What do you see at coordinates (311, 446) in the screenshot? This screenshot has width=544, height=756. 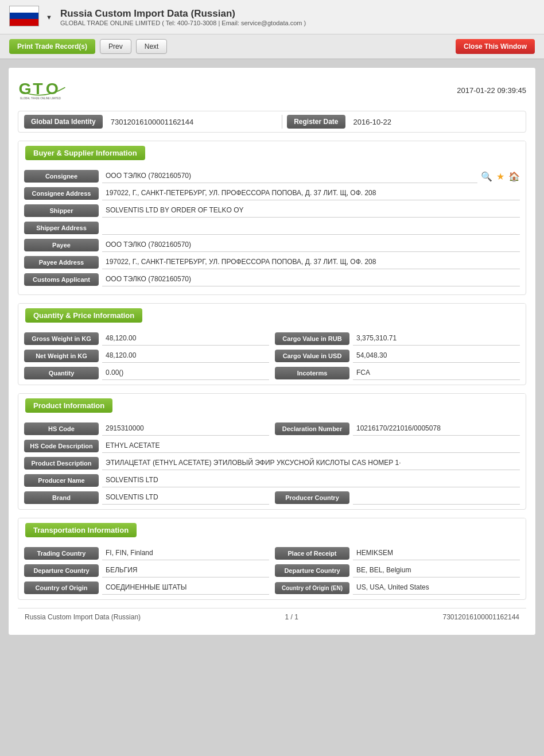 I see `hs-code-desc-value: ETHYL ACETATE` at bounding box center [311, 446].